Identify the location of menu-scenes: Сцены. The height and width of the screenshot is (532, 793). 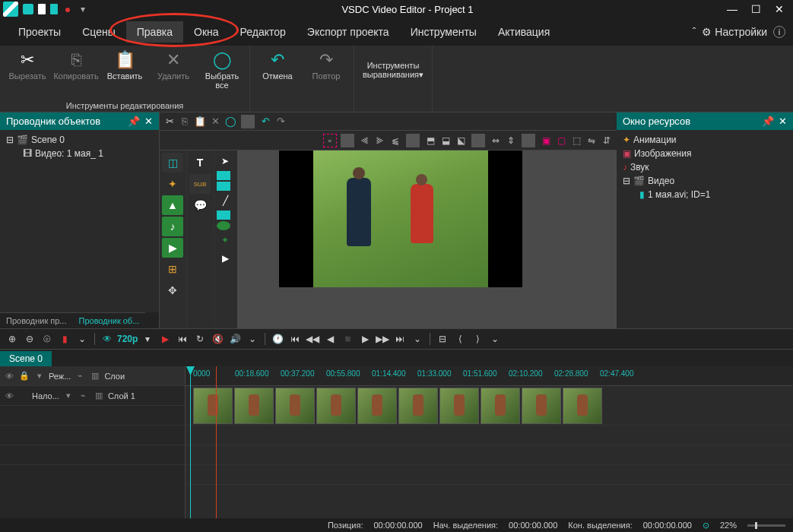
(99, 32).